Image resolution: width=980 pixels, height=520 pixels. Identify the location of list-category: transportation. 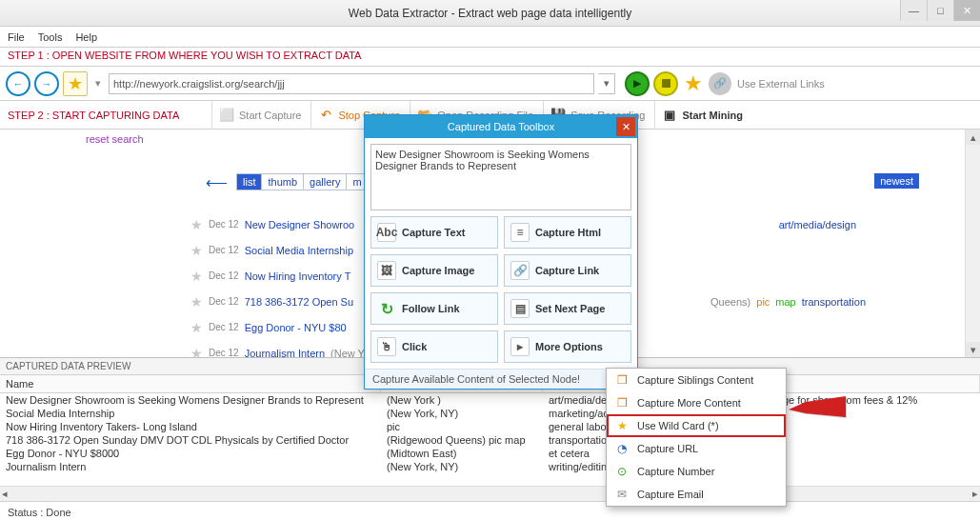
(834, 302).